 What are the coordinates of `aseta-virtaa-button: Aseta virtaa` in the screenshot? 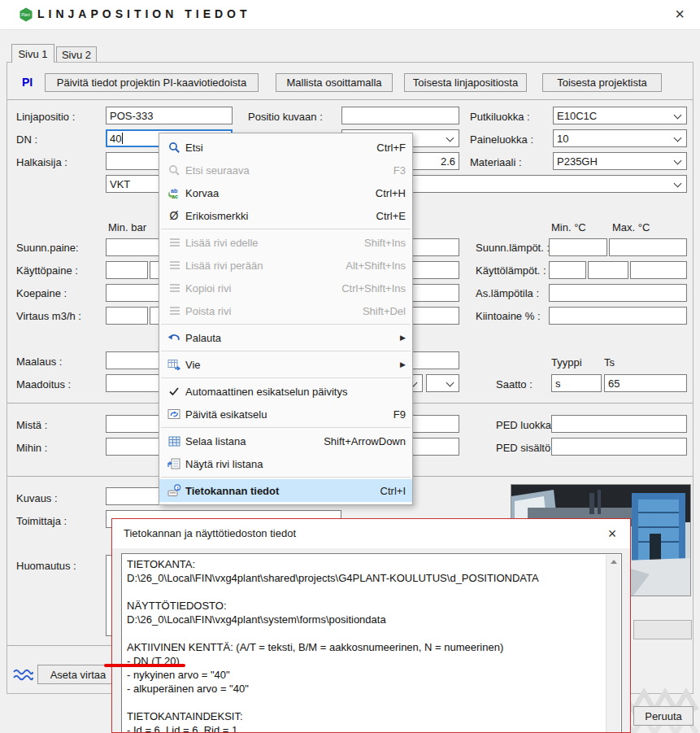 It's located at (78, 674).